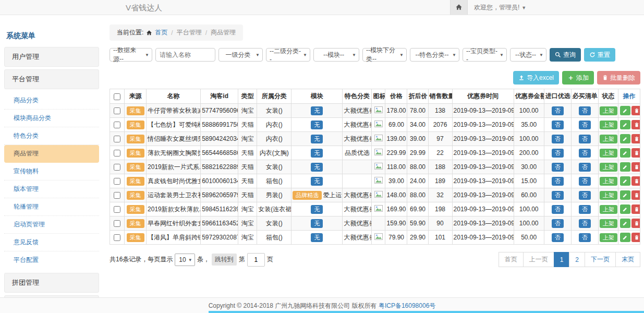 Image resolution: width=644 pixels, height=313 pixels. Describe the element at coordinates (52, 225) in the screenshot. I see `sidebar-item-启动页管理: 启动页管理` at that location.